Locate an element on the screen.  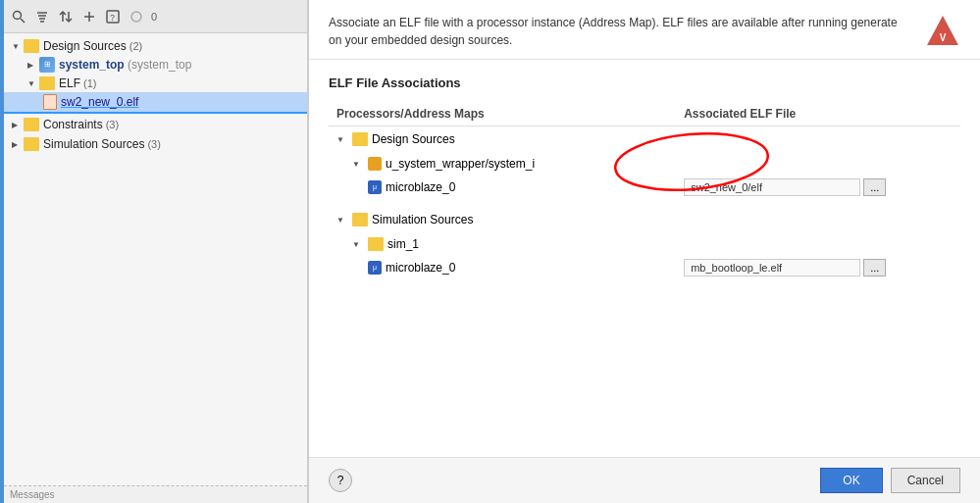
design-sources-count: (2) is located at coordinates (135, 46).